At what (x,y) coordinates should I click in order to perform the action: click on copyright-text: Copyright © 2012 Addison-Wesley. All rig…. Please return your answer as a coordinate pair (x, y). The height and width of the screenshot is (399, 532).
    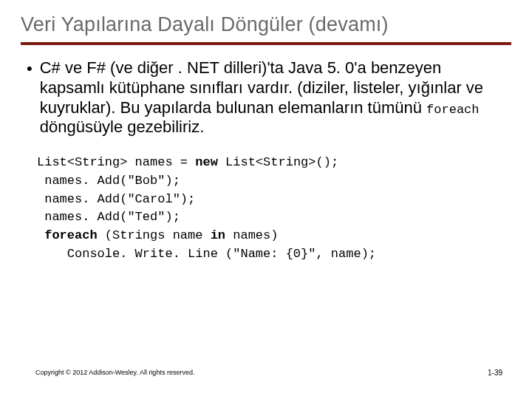
    Looking at the image, I should click on (115, 372).